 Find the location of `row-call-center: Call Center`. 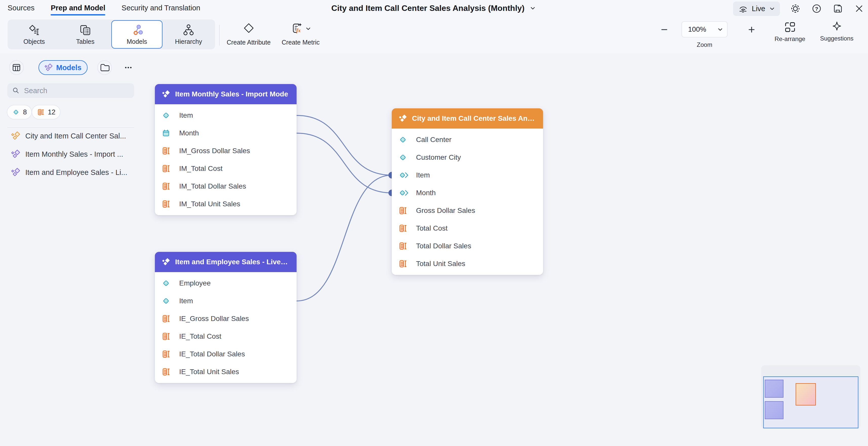

row-call-center: Call Center is located at coordinates (468, 140).